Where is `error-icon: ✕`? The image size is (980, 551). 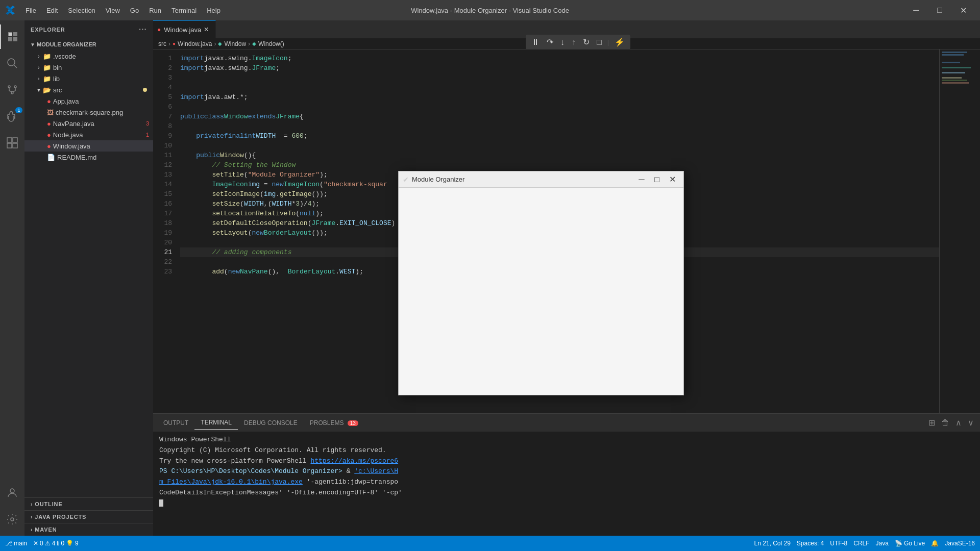 error-icon: ✕ is located at coordinates (36, 543).